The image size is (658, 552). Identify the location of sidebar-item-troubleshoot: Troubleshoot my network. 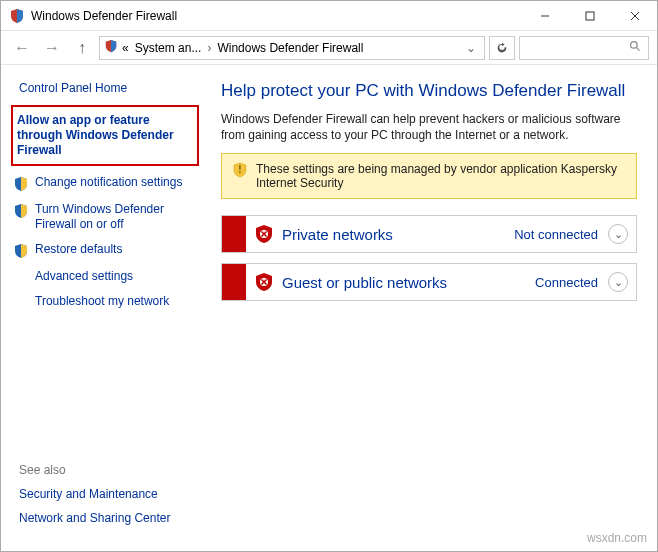
(105, 302).